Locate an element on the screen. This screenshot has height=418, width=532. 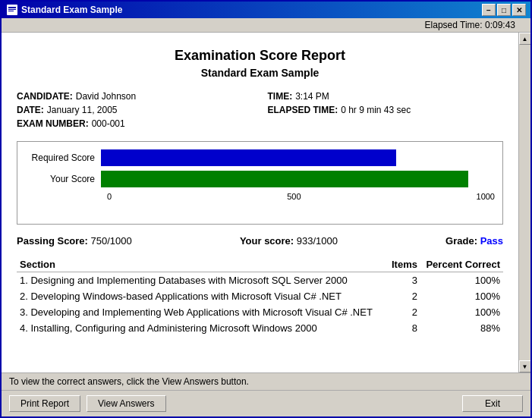
window-title: Standard Exam Sample is located at coordinates (71, 10).